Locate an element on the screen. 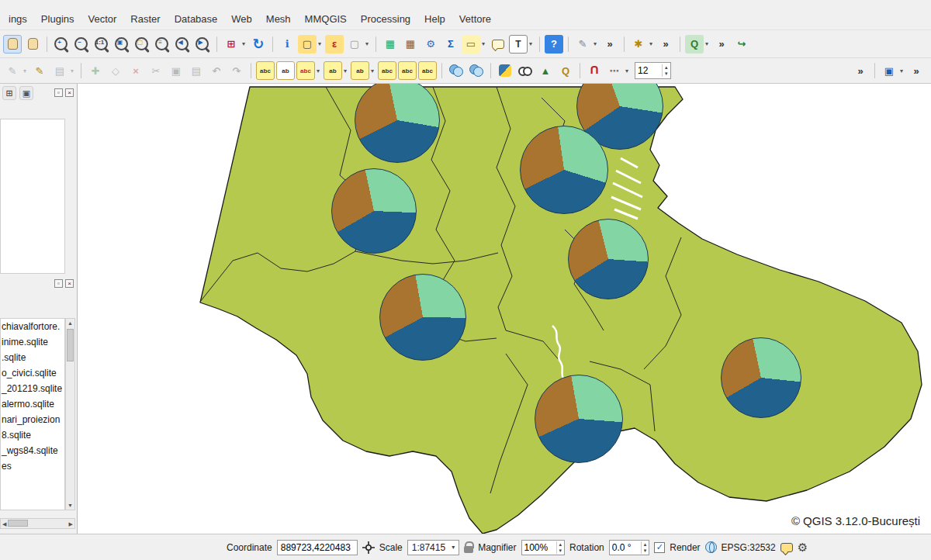 This screenshot has width=931, height=560. zoom-to-layer-icon: ≡ is located at coordinates (162, 44).